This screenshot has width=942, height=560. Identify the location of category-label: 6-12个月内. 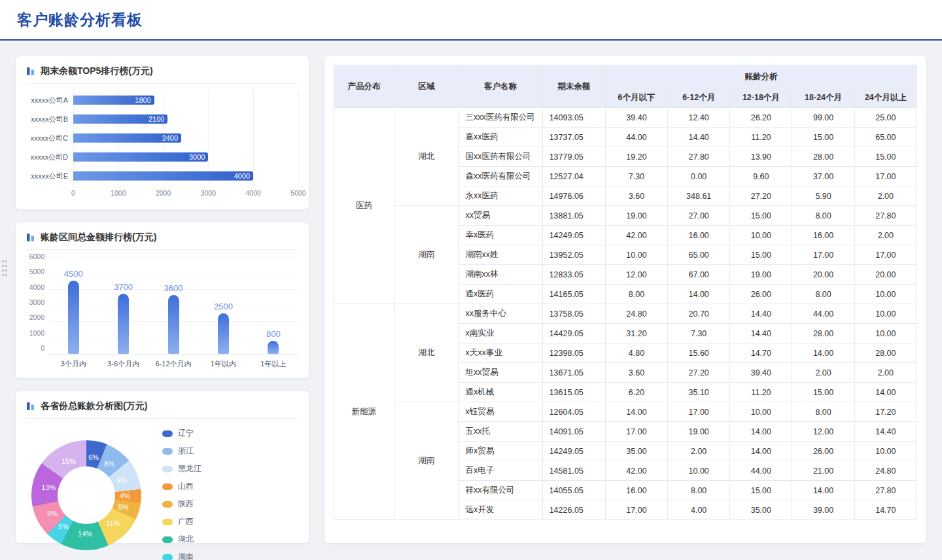
(173, 364).